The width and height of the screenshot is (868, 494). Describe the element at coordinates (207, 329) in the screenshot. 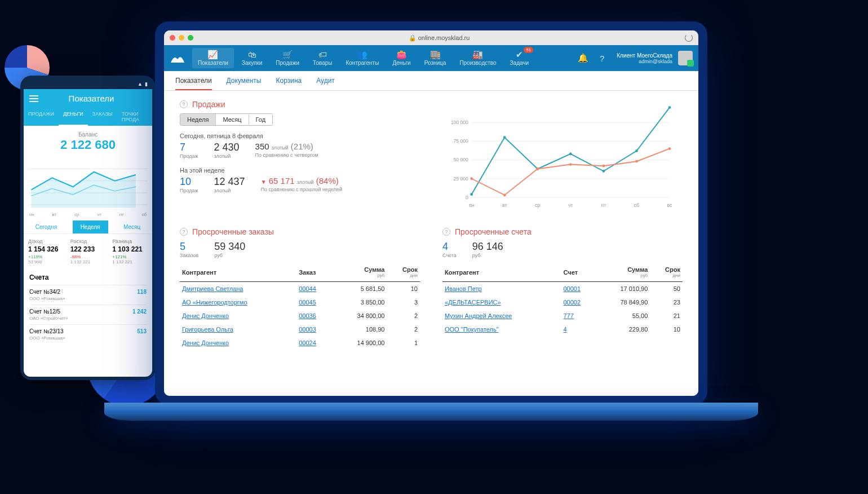

I see `party-link: Григорьева Ольга` at that location.